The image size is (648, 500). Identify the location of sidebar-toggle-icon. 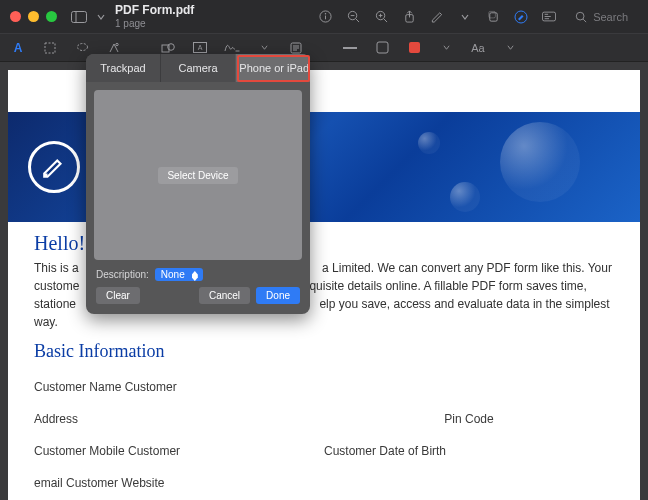
(79, 17).